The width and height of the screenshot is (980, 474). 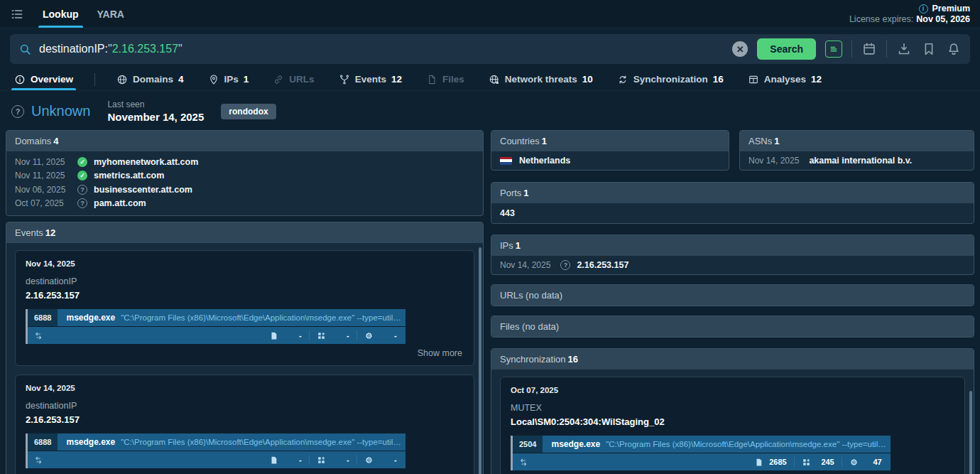 What do you see at coordinates (910, 9) in the screenshot?
I see `premium-badge: i Premium` at bounding box center [910, 9].